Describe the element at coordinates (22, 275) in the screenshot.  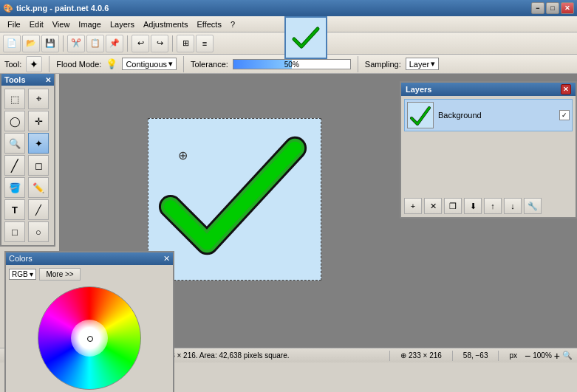
I see `color-type-dropdown: RGB ▾` at that location.